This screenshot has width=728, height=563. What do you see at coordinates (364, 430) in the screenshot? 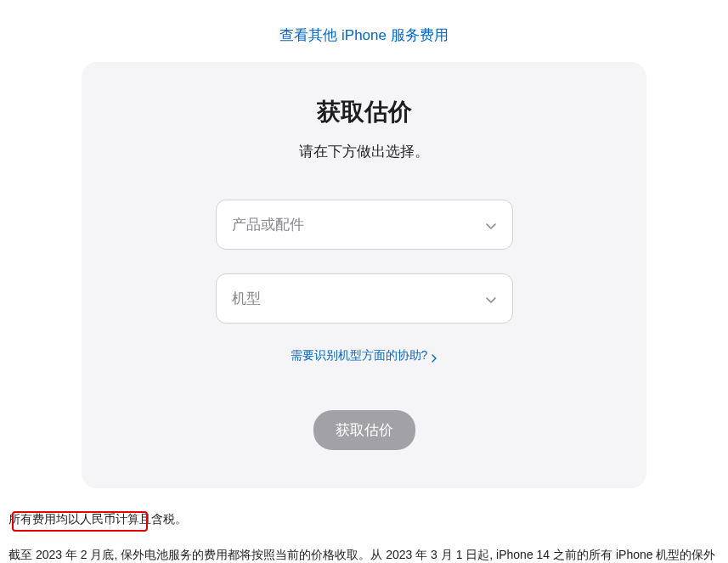
I see `get-estimate-button: 获取估价` at bounding box center [364, 430].